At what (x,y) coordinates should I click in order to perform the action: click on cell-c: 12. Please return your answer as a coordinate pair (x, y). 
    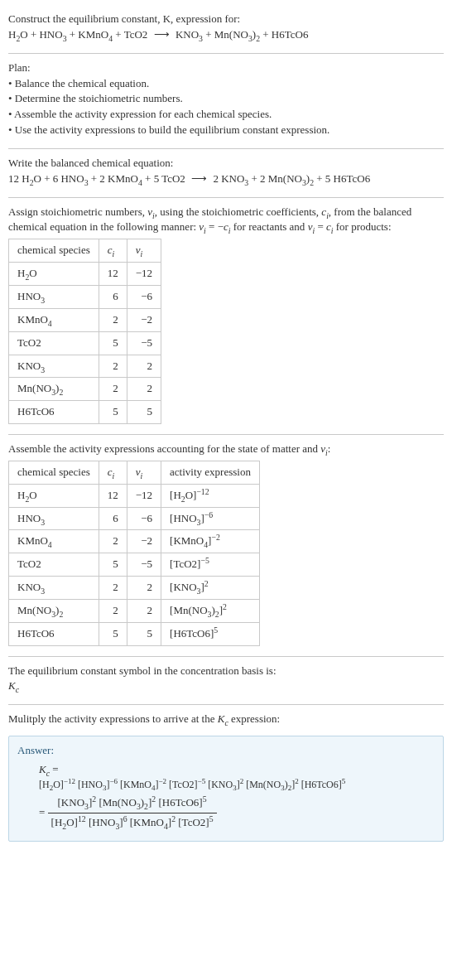
    Looking at the image, I should click on (113, 274).